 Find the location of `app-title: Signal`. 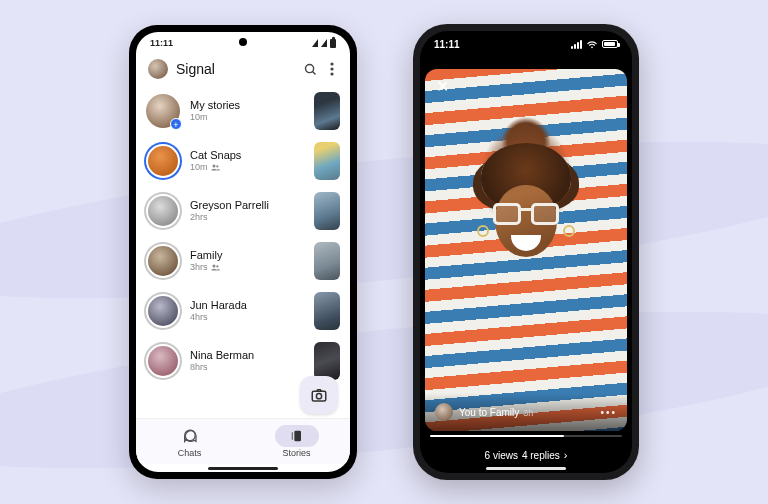

app-title: Signal is located at coordinates (196, 69).